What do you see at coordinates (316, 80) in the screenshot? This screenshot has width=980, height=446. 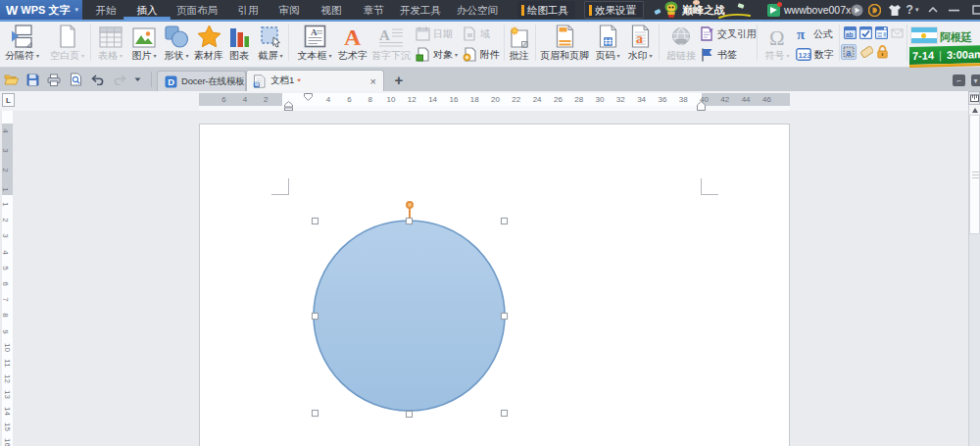 I see `doc-tab-document1: W 文档1 * ×` at bounding box center [316, 80].